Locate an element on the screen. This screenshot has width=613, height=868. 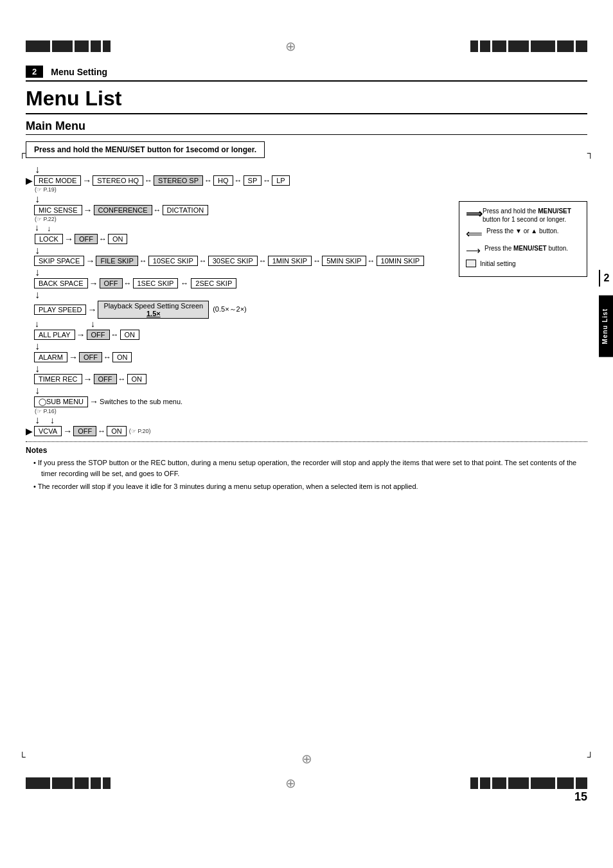
skip-space-box: SKIP SPACE is located at coordinates (59, 261).